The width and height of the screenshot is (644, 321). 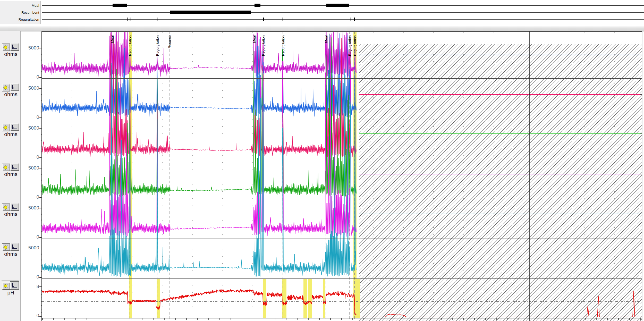 What do you see at coordinates (170, 42) in the screenshot?
I see `event-label: Recumb` at bounding box center [170, 42].